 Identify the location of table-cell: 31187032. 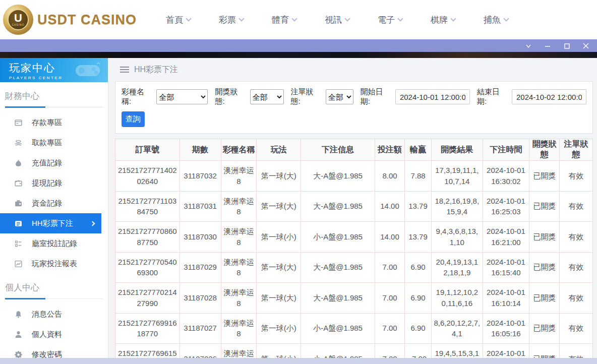
(200, 176).